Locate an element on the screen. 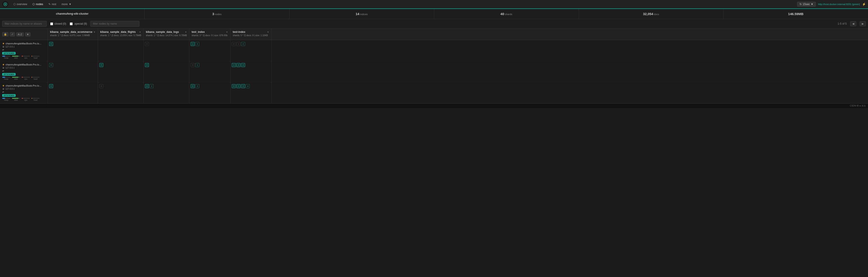 The width and height of the screenshot is (868, 277). metric-cpu: cpu is located at coordinates (26, 57).